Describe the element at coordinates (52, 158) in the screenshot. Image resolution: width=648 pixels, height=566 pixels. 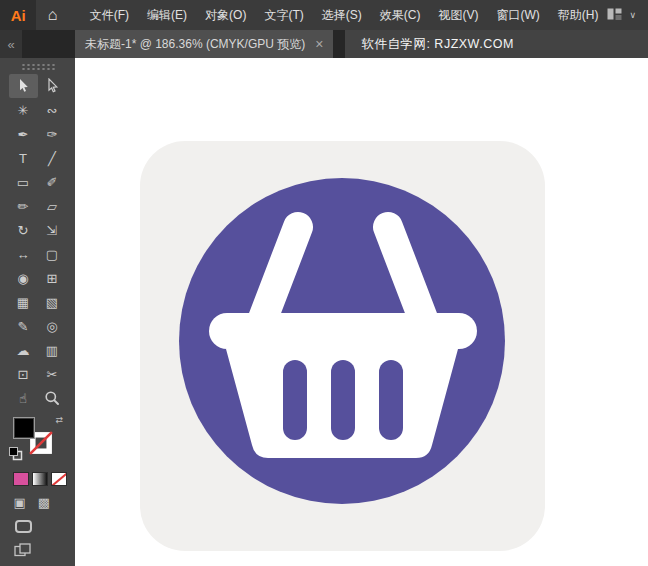
I see `line-segment-icon: ╱` at that location.